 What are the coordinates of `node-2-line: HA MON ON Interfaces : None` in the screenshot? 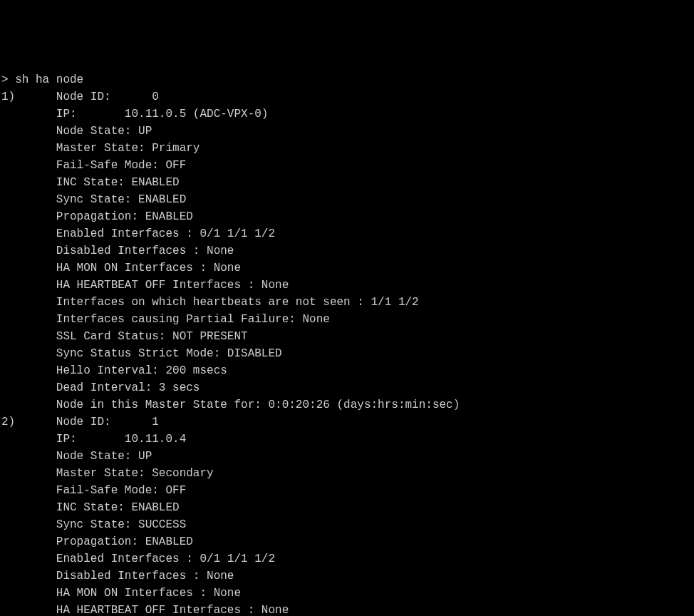 It's located at (347, 593).